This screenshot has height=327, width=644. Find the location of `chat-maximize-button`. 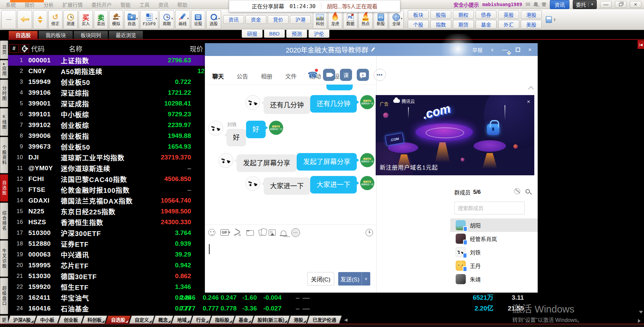

chat-maximize-button is located at coordinates (518, 50).